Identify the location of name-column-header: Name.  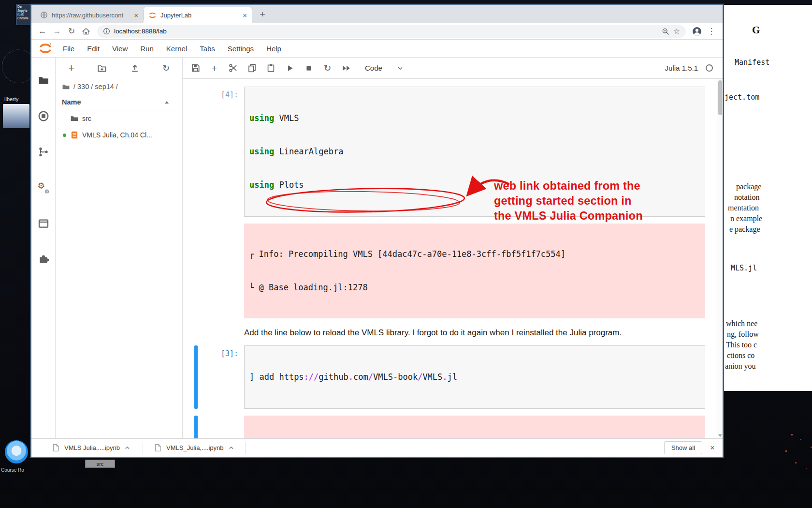
(72, 102).